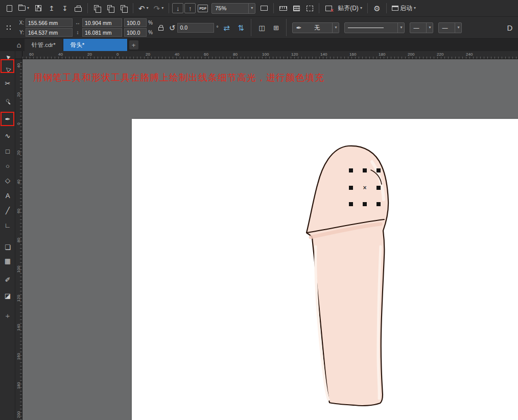  What do you see at coordinates (78, 9) in the screenshot?
I see `print-icon` at bounding box center [78, 9].